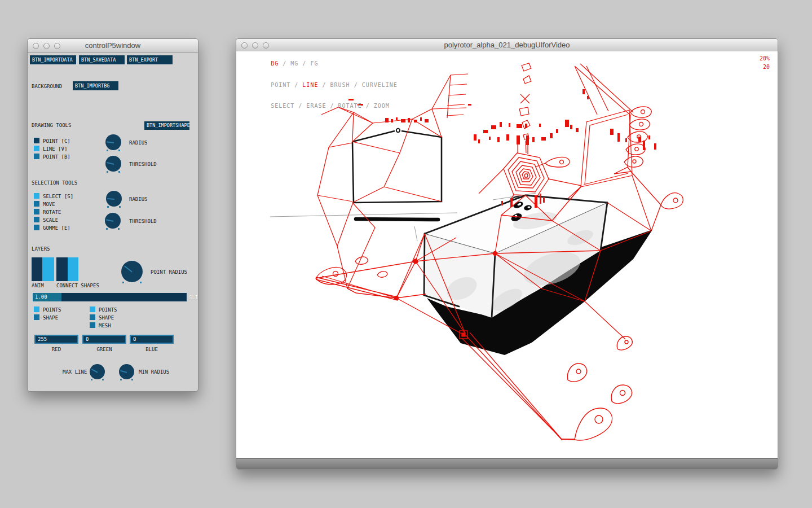 This screenshot has height=508, width=812. What do you see at coordinates (380, 85) in the screenshot?
I see `menu-curveline: CURVELINE` at bounding box center [380, 85].